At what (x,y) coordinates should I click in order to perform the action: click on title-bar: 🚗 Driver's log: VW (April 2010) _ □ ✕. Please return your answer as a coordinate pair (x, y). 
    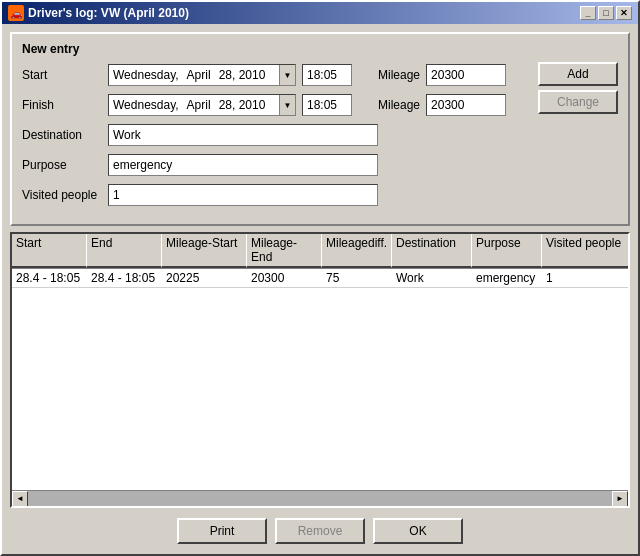
    Looking at the image, I should click on (320, 13).